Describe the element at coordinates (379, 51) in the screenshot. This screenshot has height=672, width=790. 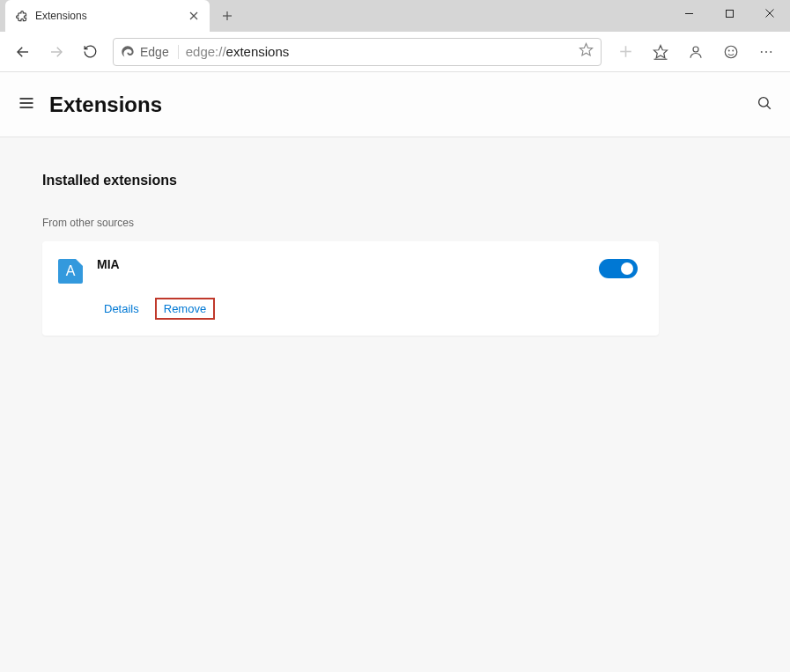
I see `url-text: edge://extensions` at that location.